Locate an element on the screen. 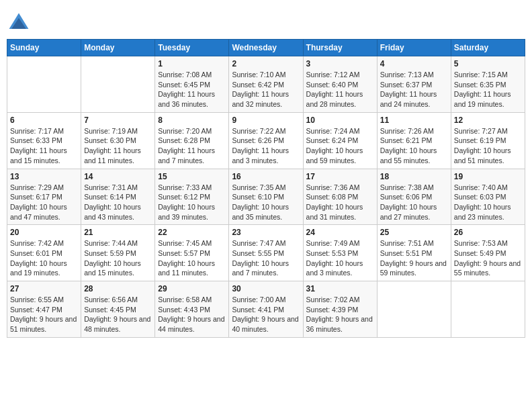 Image resolution: width=532 pixels, height=411 pixels. day-number: 22 is located at coordinates (192, 232).